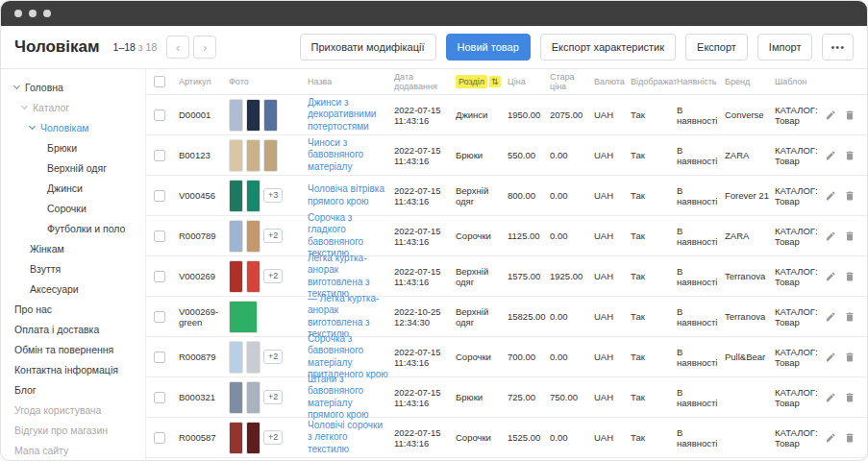 The width and height of the screenshot is (868, 461). What do you see at coordinates (473, 357) in the screenshot?
I see `product-section: Сорочки` at bounding box center [473, 357].